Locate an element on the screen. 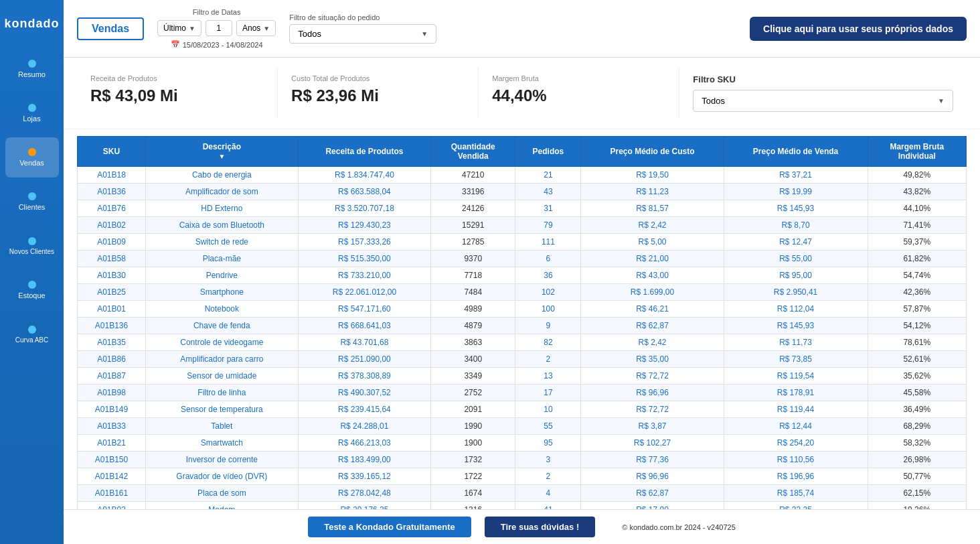  period-select: Último ▼ is located at coordinates (179, 28).